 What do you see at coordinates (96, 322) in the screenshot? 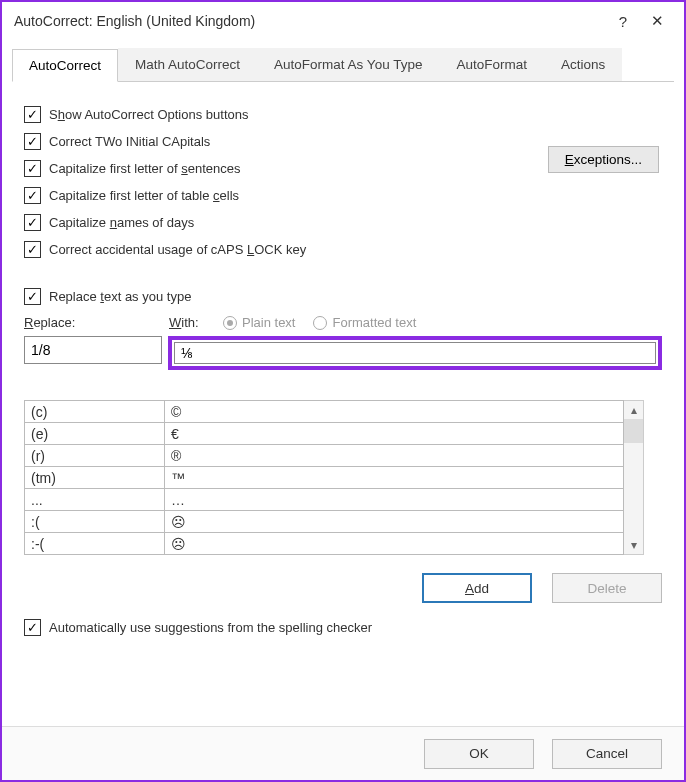
I see `replace-label: Replace:` at bounding box center [96, 322].